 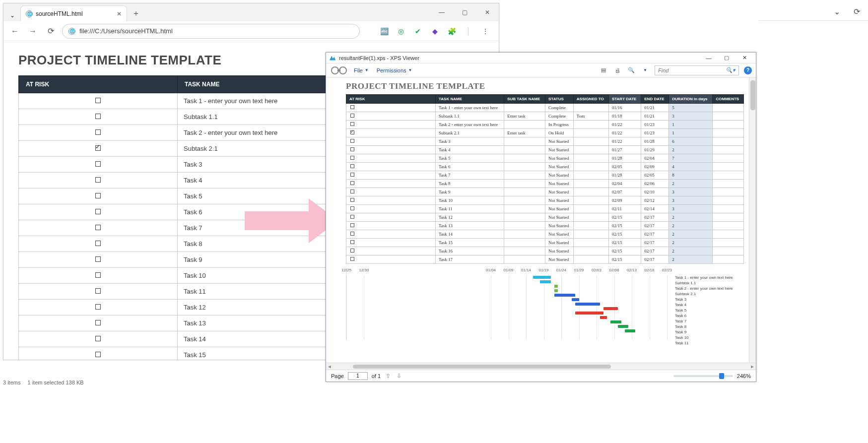 I want to click on menu-permissions: Permissions▼, so click(x=395, y=70).